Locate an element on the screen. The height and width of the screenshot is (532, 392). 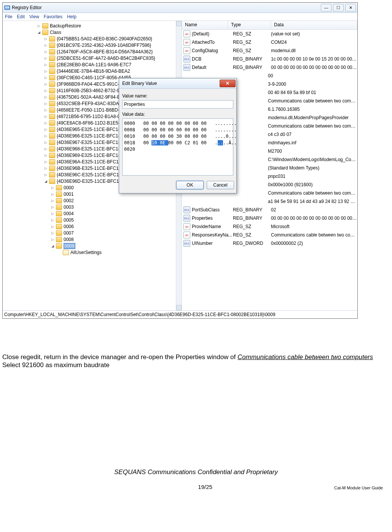
tree-item: AllUserSettings is located at coordinates (109, 252).